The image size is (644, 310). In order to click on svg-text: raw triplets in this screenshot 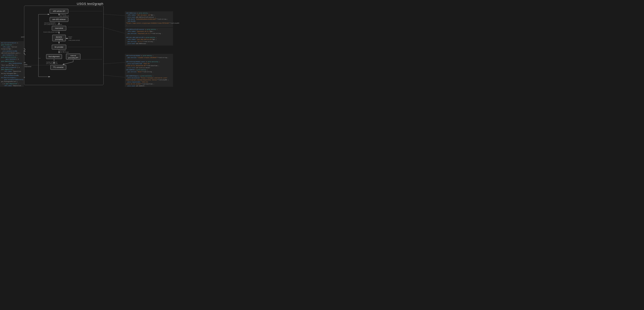, I will do `click(63, 51)`.